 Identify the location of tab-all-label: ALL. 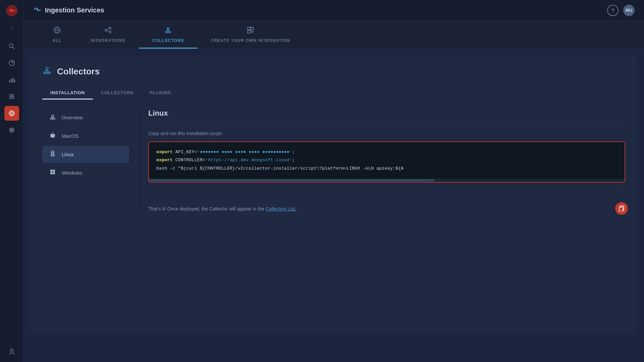
(57, 41).